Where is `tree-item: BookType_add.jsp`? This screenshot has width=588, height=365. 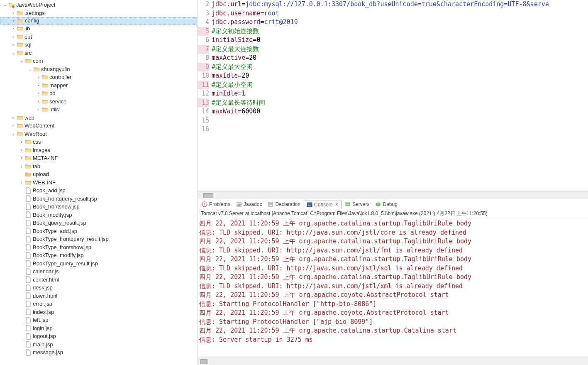 tree-item: BookType_add.jsp is located at coordinates (99, 231).